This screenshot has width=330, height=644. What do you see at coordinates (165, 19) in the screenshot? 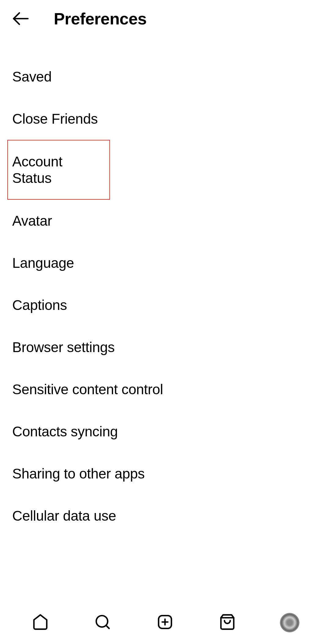
I see `header: Preferences` at bounding box center [165, 19].